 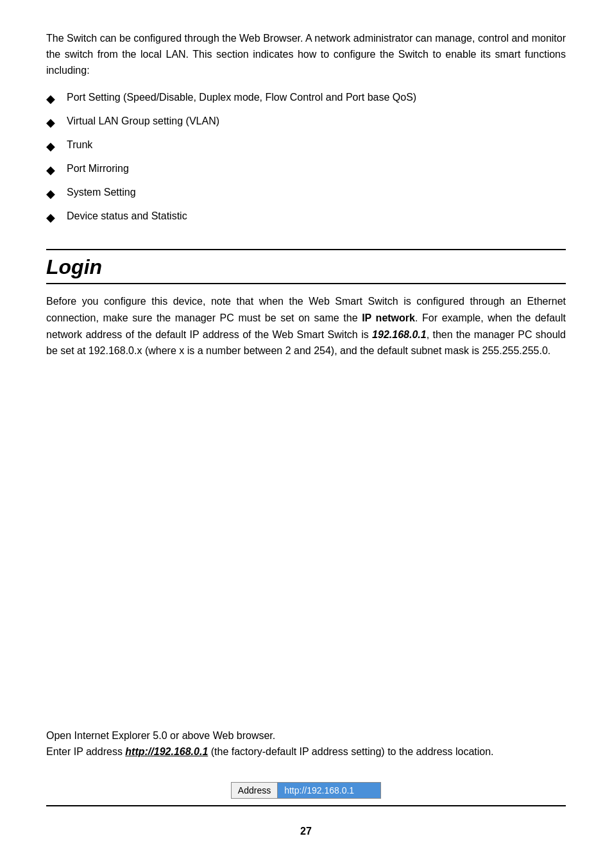 I want to click on login-italic-bold-text: 192.168.0.1, so click(x=399, y=335).